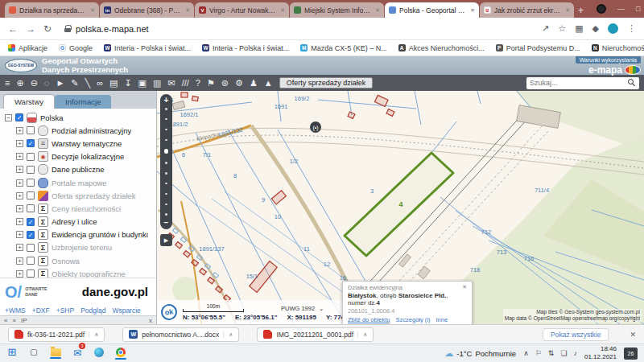 Image resolution: width=644 pixels, height=362 pixels. I want to click on url-box: polska.e-mapa.net, so click(296, 29).